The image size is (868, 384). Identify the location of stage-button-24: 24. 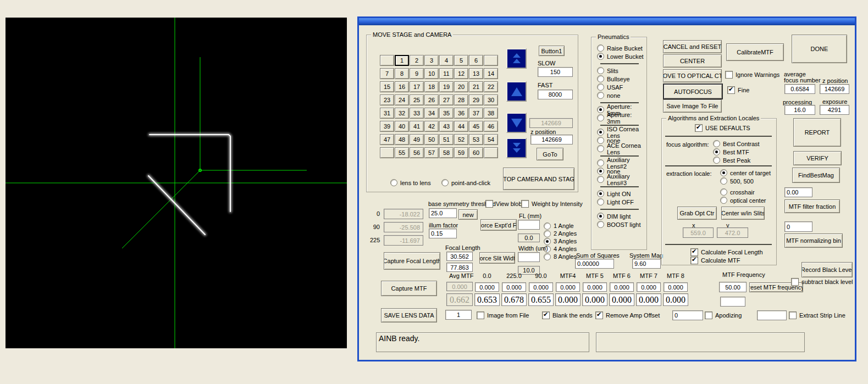
(402, 100).